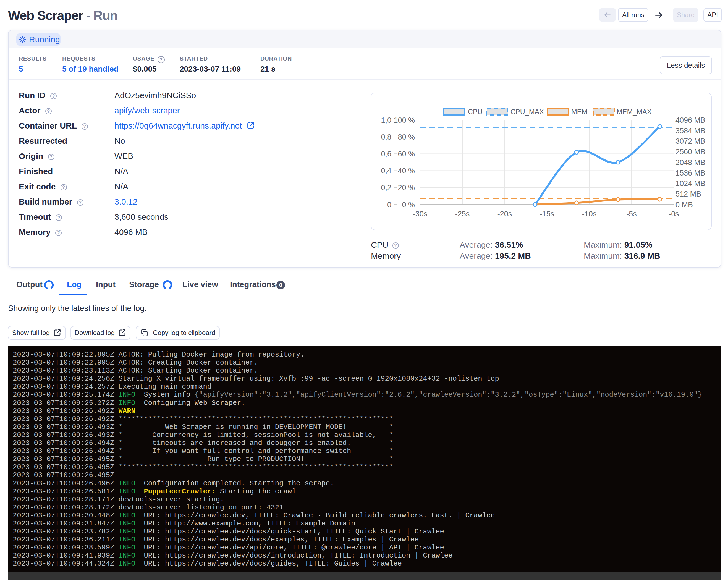 The width and height of the screenshot is (728, 581). Describe the element at coordinates (407, 137) in the screenshot. I see `svg-text: 80 %` at that location.